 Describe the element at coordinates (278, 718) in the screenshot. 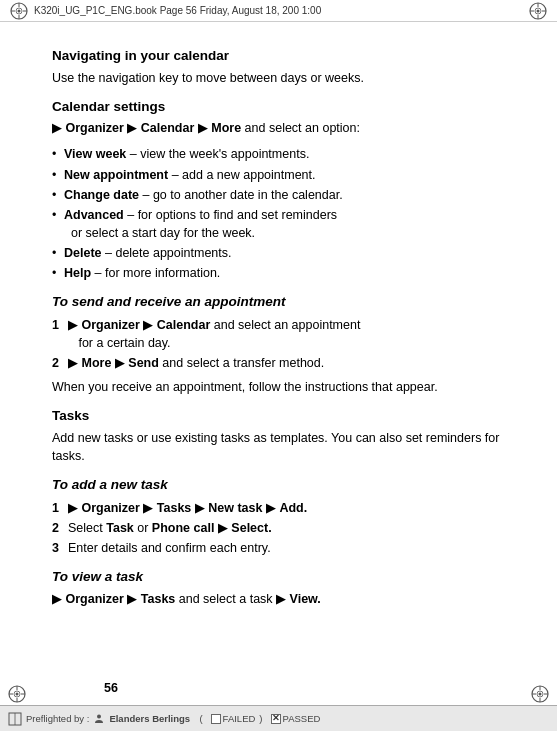

I see `bottom-bar: Preflighted by : Elanders Berlings ( FAI…` at that location.